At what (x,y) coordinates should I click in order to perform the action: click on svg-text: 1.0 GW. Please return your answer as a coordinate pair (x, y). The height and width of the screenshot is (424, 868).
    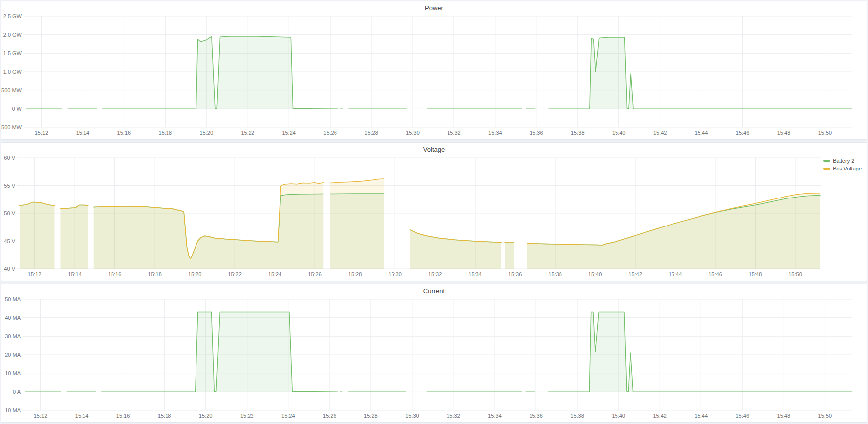
    Looking at the image, I should click on (13, 72).